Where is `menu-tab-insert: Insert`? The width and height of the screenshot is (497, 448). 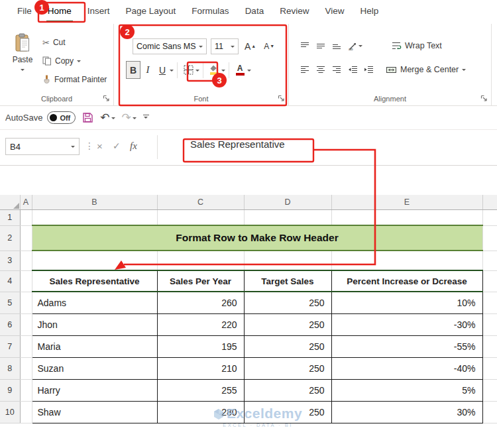 menu-tab-insert: Insert is located at coordinates (99, 12).